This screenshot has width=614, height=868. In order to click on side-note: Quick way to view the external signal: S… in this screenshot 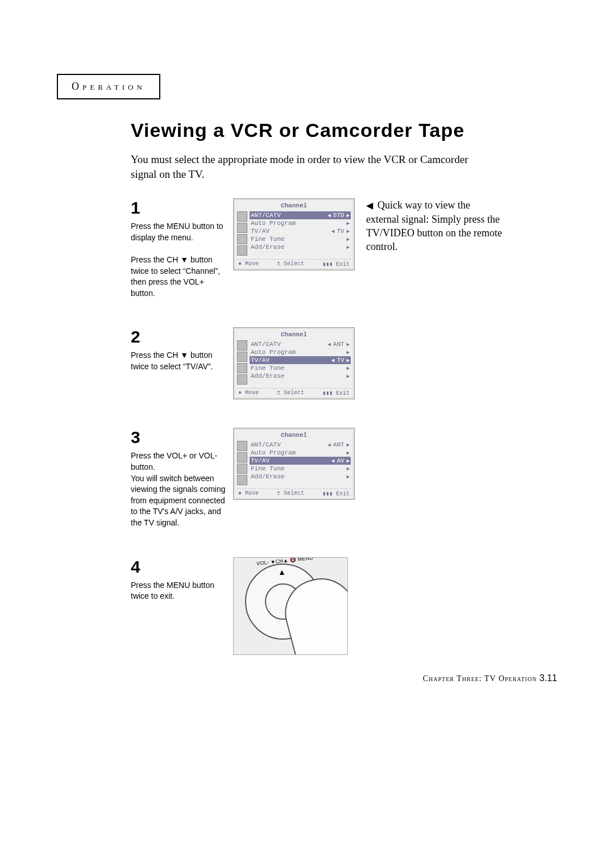, I will do `click(434, 226)`.